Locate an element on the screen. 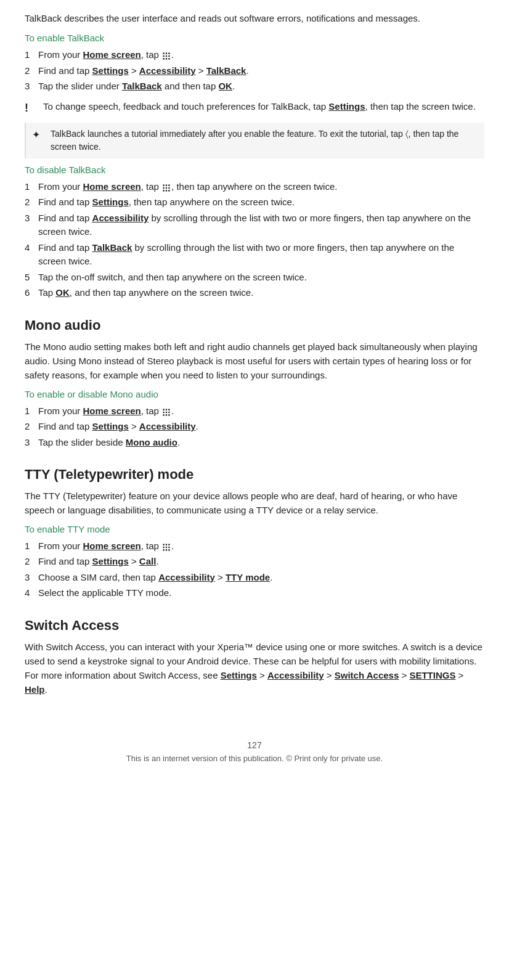 Image resolution: width=509 pixels, height=980 pixels. disable-talkback-steps: 1 From your Home screen, tap , then tap … is located at coordinates (254, 240).